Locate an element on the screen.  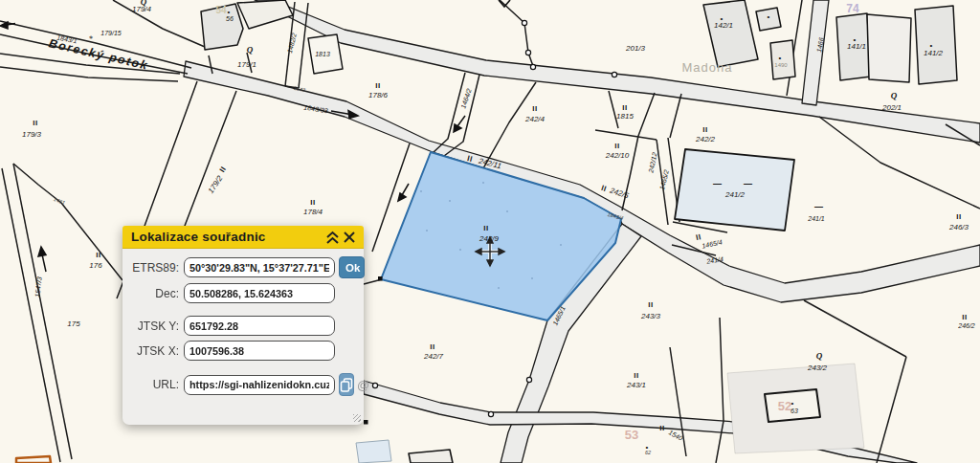
copy-url-button is located at coordinates (346, 385).